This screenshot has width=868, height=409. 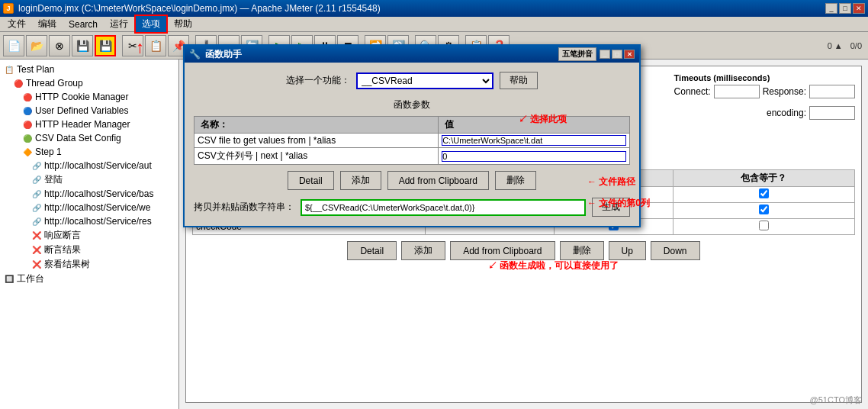 What do you see at coordinates (67, 264) in the screenshot?
I see `viewresult-label: 察看结果树` at bounding box center [67, 264].